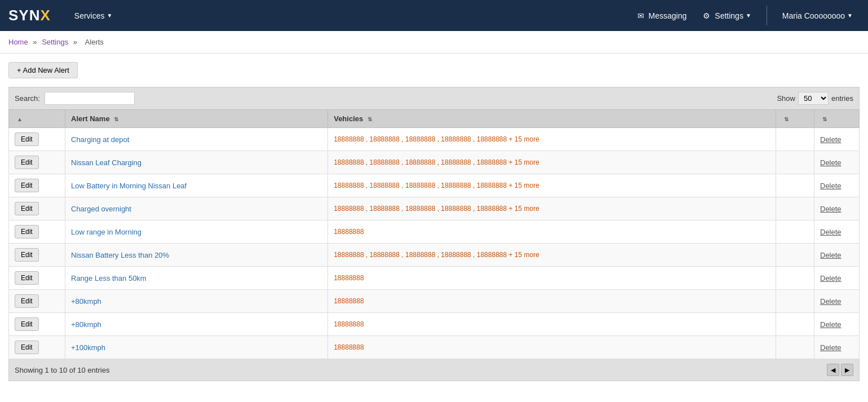  I want to click on alert-name-cell: Charged overnight, so click(197, 209).